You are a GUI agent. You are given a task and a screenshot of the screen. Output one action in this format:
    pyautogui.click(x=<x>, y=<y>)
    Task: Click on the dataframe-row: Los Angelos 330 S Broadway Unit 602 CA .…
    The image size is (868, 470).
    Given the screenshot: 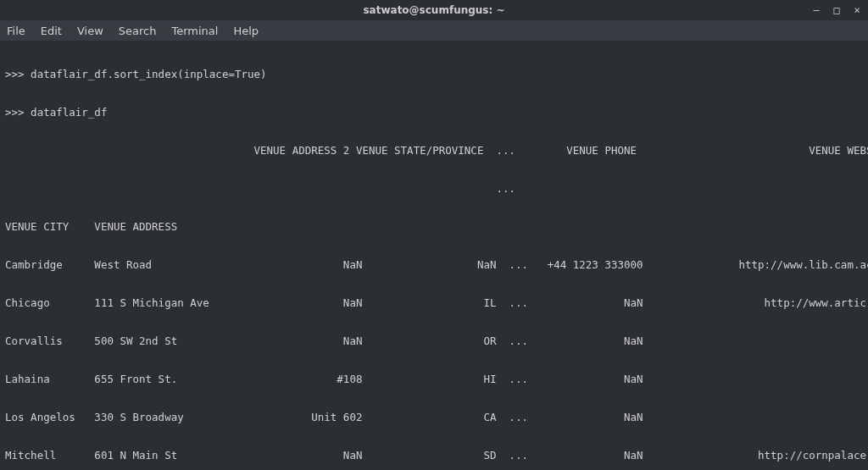 What is the action you would take?
    pyautogui.click(x=434, y=417)
    